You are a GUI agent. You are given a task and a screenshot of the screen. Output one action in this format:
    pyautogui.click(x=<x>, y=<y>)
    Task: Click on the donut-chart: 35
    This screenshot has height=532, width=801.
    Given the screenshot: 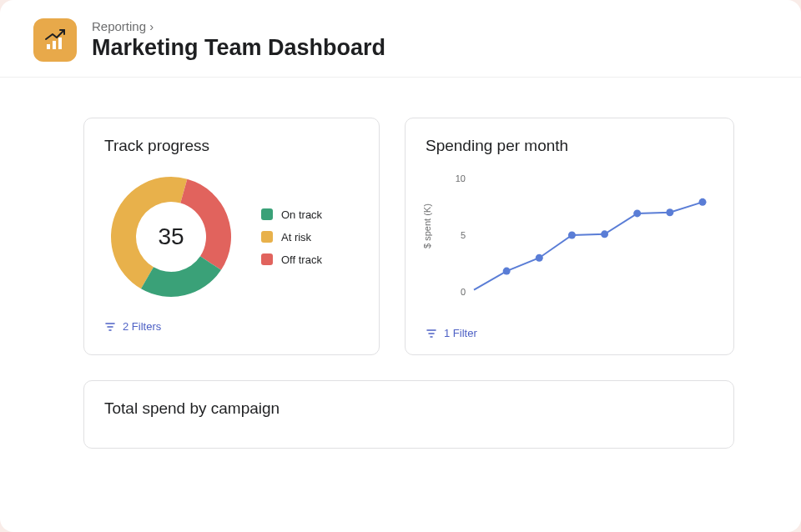 What is the action you would take?
    pyautogui.click(x=171, y=237)
    